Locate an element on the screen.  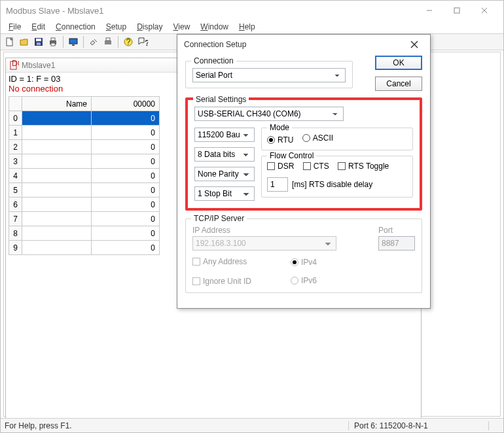
help-icon: ? is located at coordinates (128, 42).